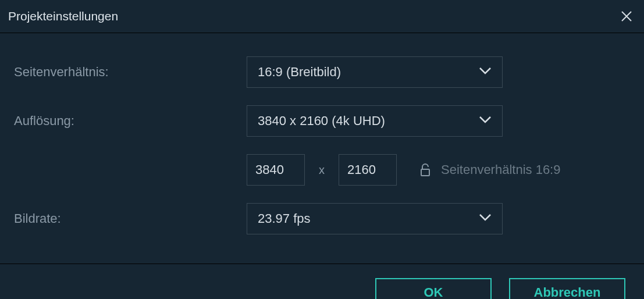 This screenshot has height=299, width=644. What do you see at coordinates (375, 219) in the screenshot?
I see `framerate-select: 23.97 fps` at bounding box center [375, 219].